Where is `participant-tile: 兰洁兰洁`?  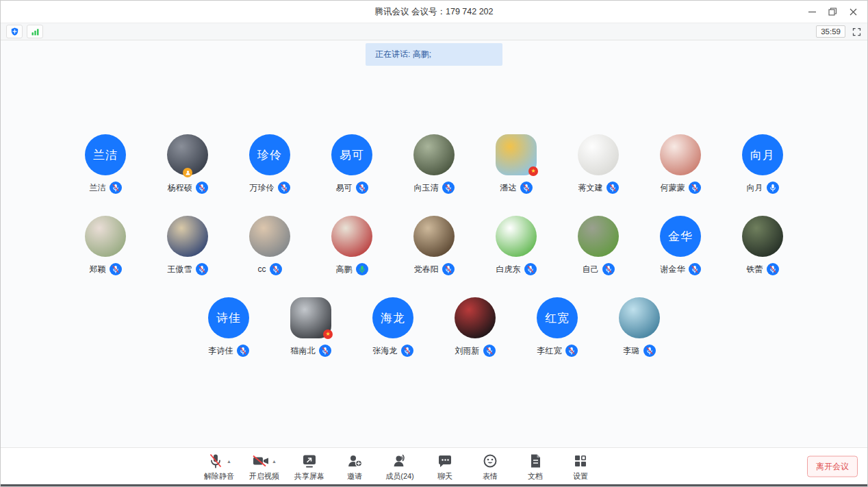 participant-tile: 兰洁兰洁 is located at coordinates (105, 164).